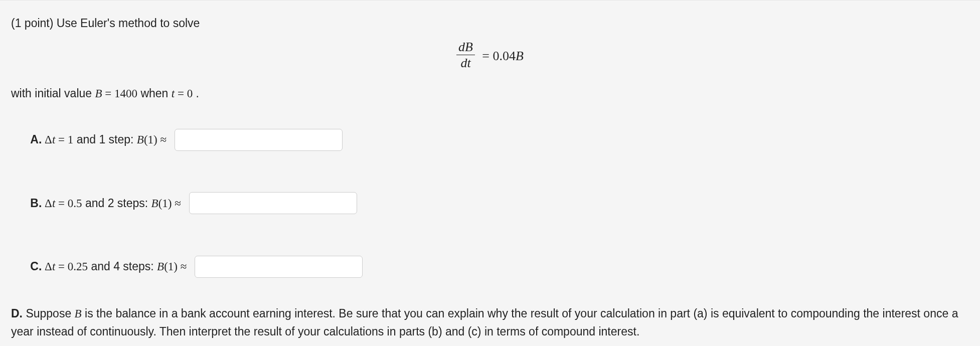  What do you see at coordinates (468, 63) in the screenshot?
I see `den-t: t` at bounding box center [468, 63].